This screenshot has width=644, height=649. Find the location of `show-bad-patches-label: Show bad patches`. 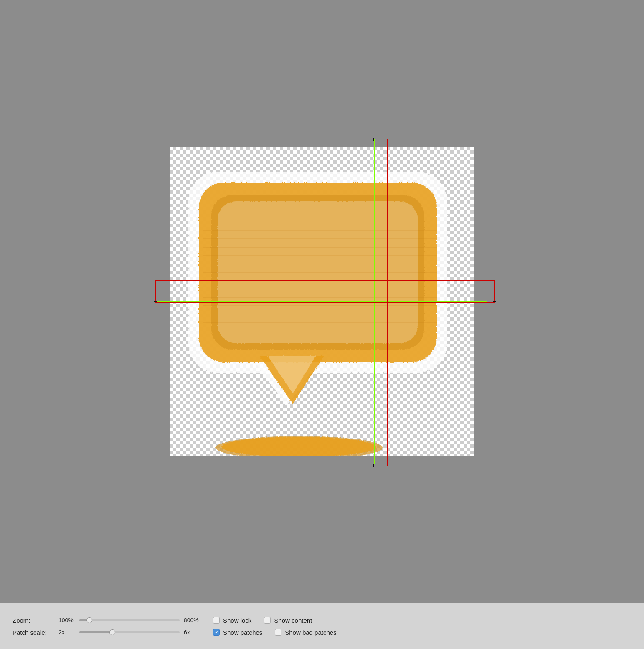

show-bad-patches-label: Show bad patches is located at coordinates (311, 632).